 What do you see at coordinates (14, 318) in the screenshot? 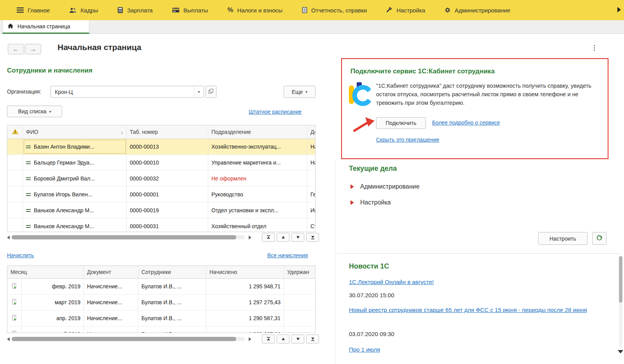
I see `accrual-document-icon` at bounding box center [14, 318].